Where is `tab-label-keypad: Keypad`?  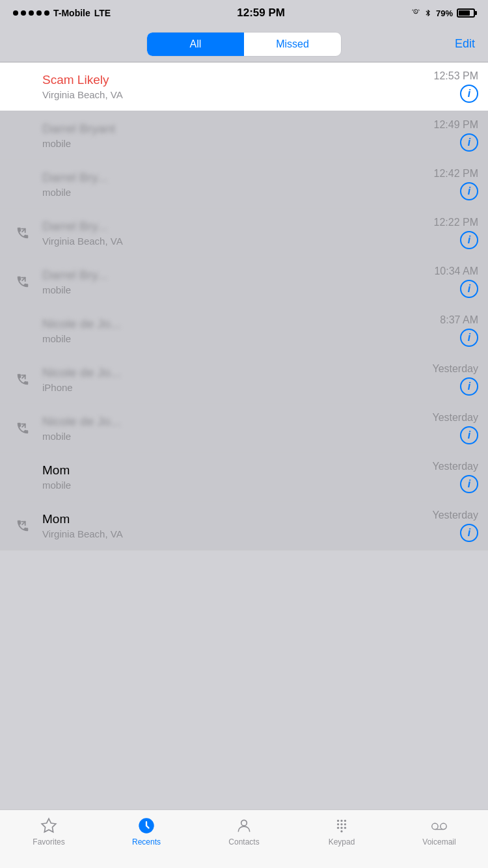
tab-label-keypad: Keypad is located at coordinates (342, 842).